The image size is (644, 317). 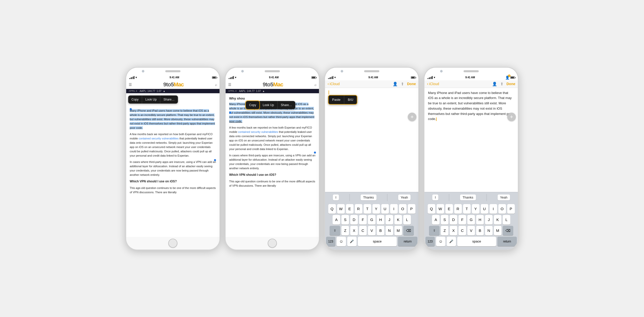 I want to click on key-space-4: space, so click(x=477, y=241).